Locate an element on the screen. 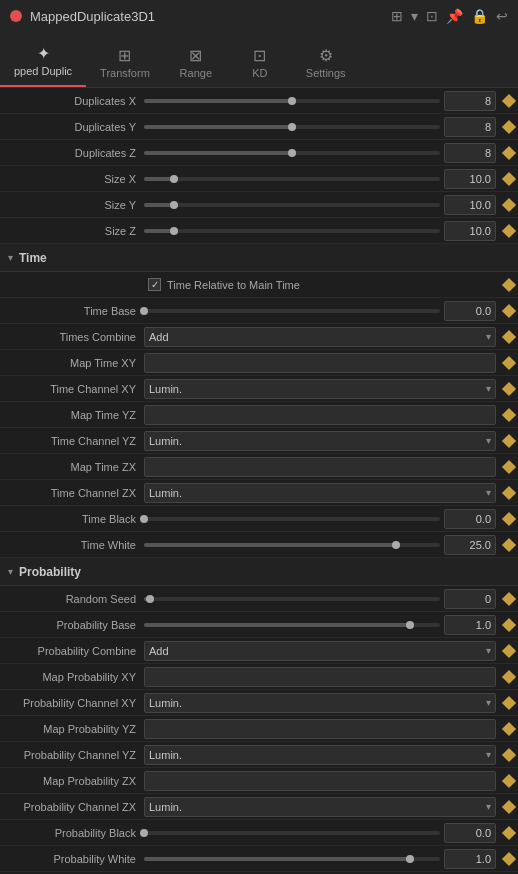  input-map-prob-yz is located at coordinates (320, 729).